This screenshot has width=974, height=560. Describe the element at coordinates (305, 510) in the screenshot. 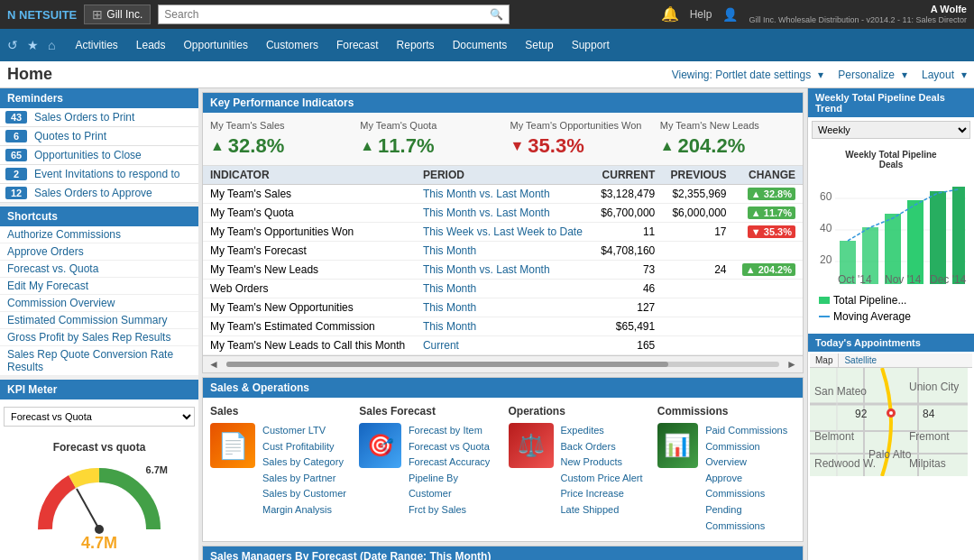

I see `link-margin-analysis: Margin Analysis` at that location.